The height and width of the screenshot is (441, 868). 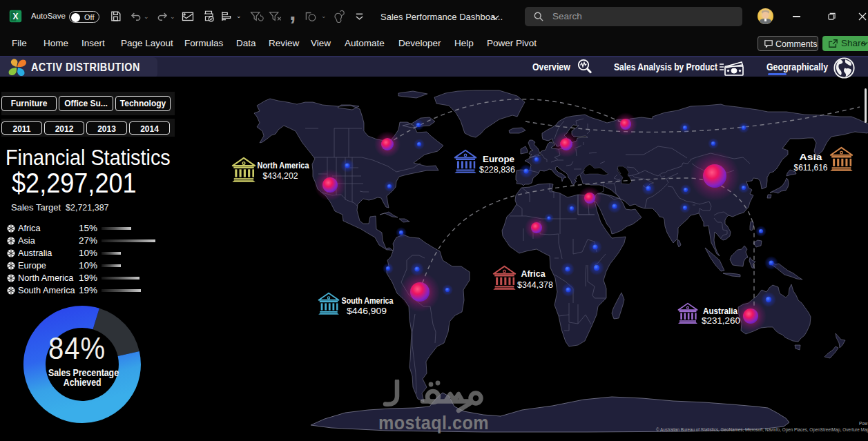 I want to click on svg-text: Asia, so click(x=811, y=157).